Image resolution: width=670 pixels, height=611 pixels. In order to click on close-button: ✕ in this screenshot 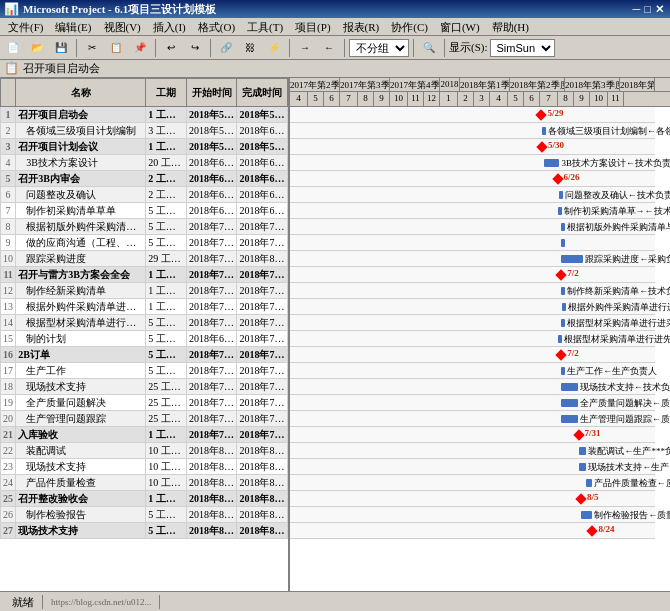, I will do `click(660, 10)`.